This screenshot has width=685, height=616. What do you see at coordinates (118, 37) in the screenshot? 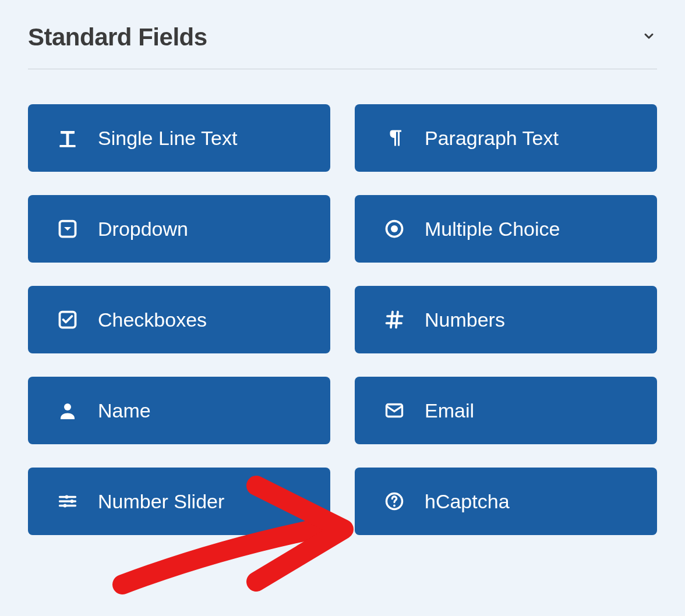
I see `section-title: Standard Fields` at bounding box center [118, 37].